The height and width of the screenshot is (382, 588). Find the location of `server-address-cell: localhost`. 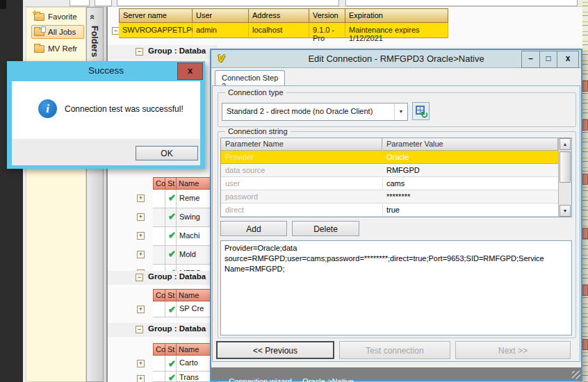

server-address-cell: localhost is located at coordinates (279, 31).